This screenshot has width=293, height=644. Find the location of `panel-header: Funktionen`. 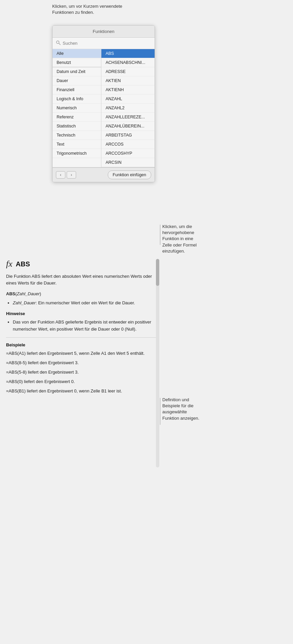

panel-header: Funktionen is located at coordinates (104, 32).